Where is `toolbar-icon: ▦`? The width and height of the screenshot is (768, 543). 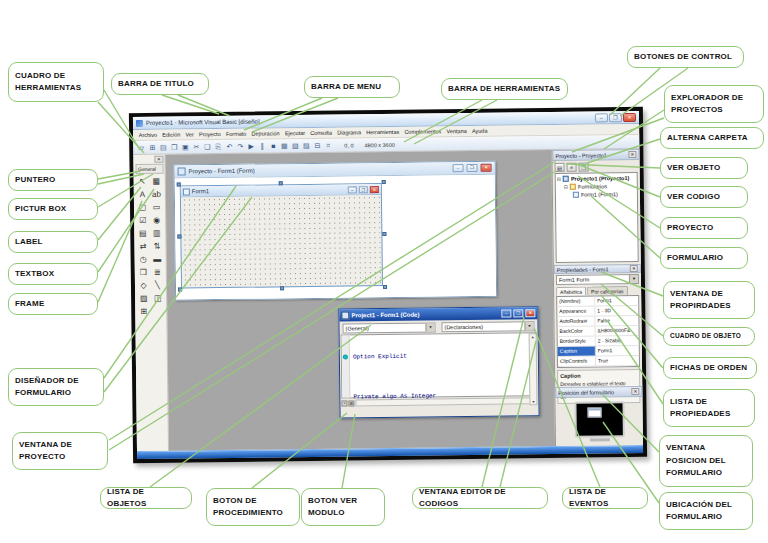
toolbar-icon: ▦ is located at coordinates (284, 146).